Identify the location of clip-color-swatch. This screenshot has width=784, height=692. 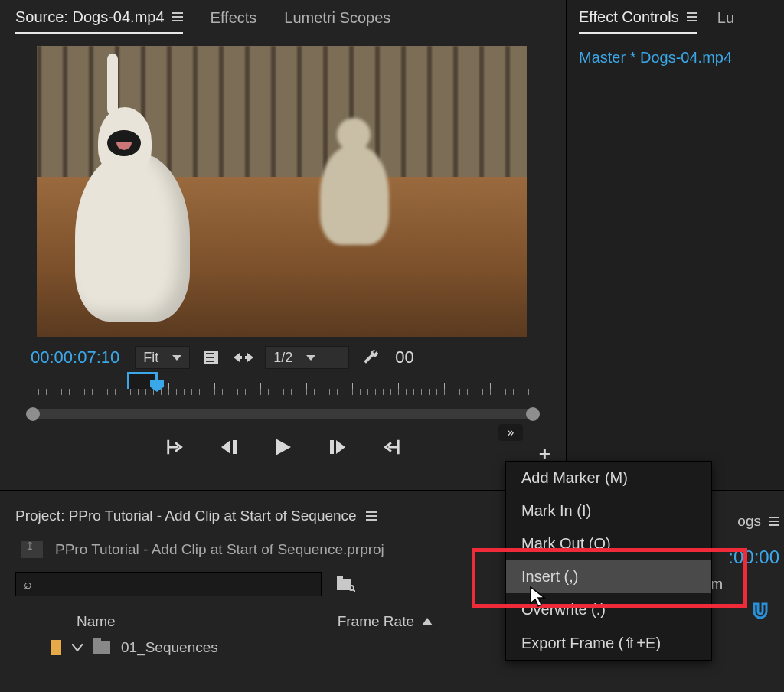
(56, 648).